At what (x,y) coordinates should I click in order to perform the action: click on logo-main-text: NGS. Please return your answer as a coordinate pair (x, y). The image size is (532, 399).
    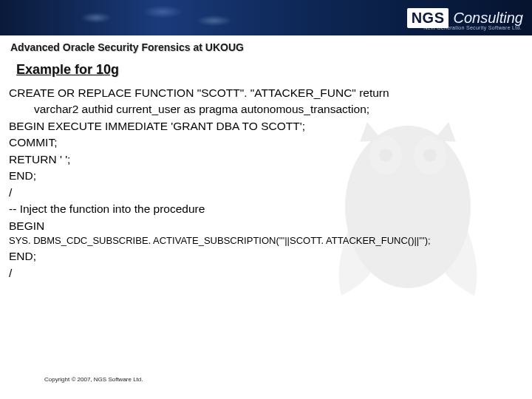
    Looking at the image, I should click on (429, 18).